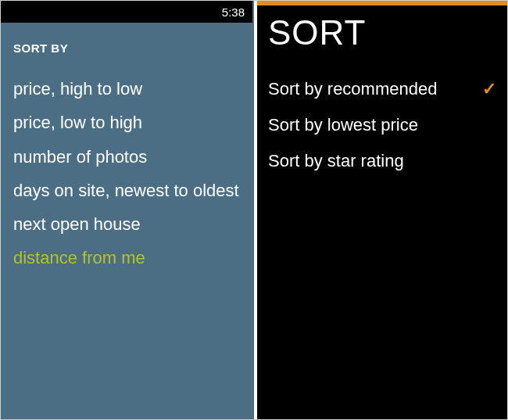 The image size is (508, 420). What do you see at coordinates (127, 122) in the screenshot?
I see `sort-by-option: price, low to high` at bounding box center [127, 122].